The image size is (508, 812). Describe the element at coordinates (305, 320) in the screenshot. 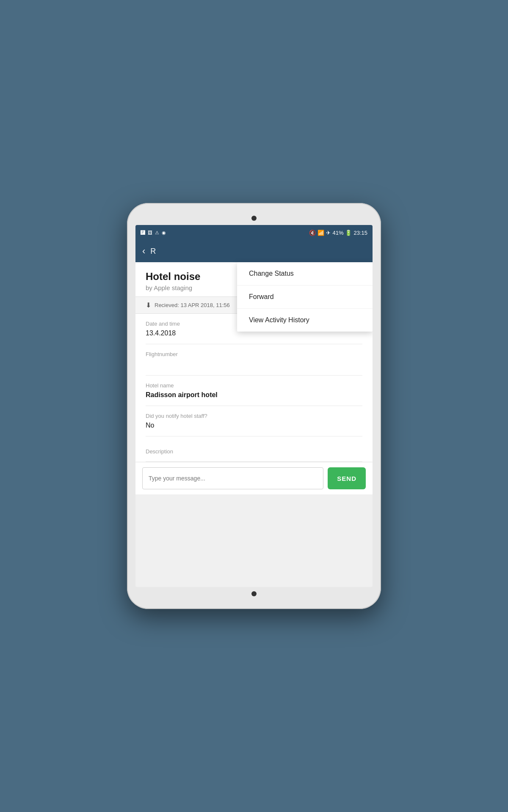

I see `dropdown-item-view-activity: View Activity History` at that location.